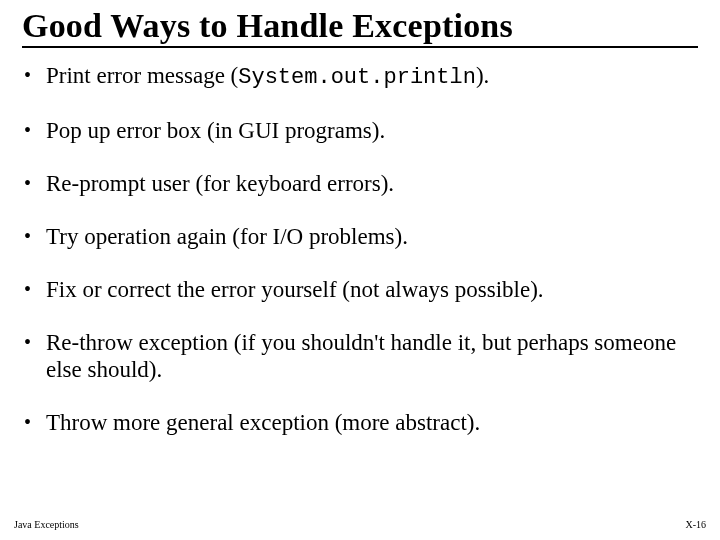  I want to click on footer-right: X-16, so click(696, 524).